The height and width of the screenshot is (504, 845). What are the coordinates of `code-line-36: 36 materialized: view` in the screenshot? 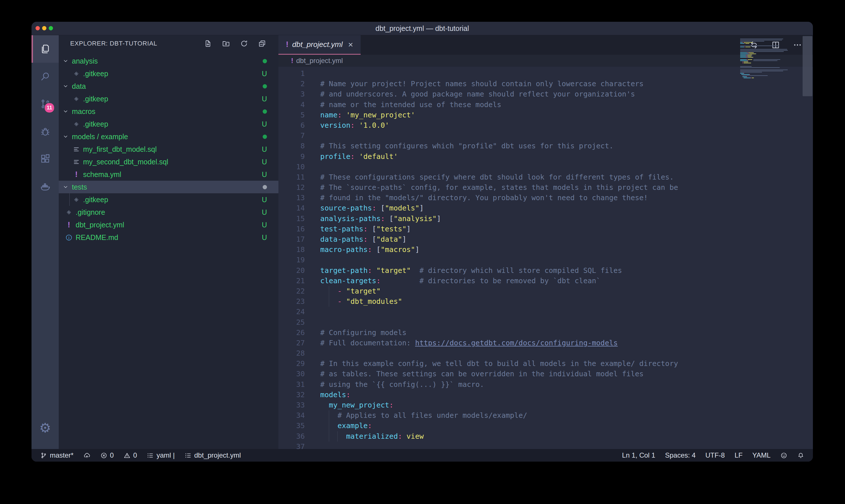 It's located at (546, 436).